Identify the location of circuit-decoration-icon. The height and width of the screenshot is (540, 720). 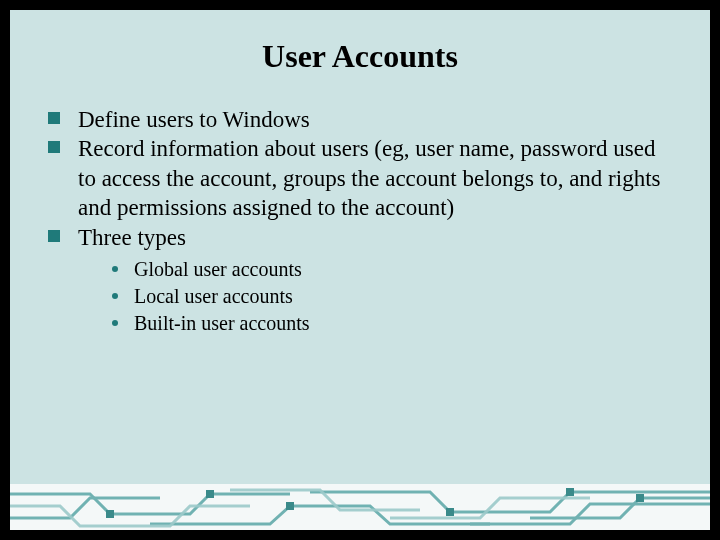
(360, 507).